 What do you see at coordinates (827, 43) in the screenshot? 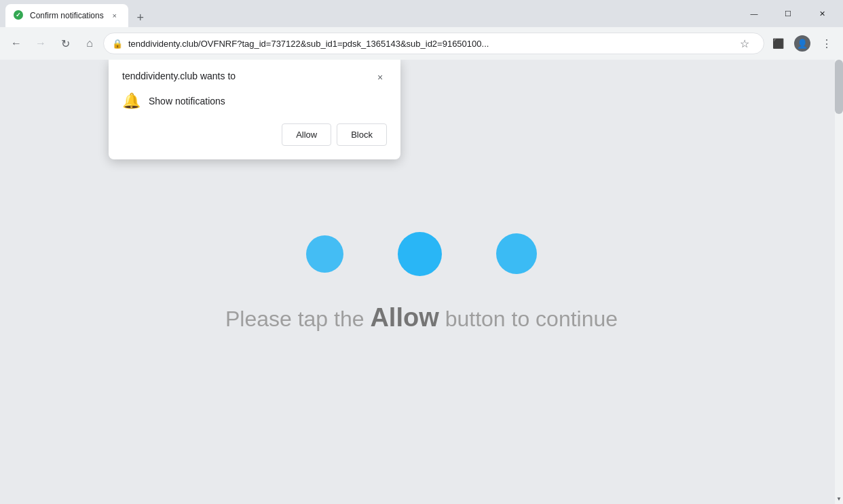
I see `chrome-menu-button: ⋮` at bounding box center [827, 43].